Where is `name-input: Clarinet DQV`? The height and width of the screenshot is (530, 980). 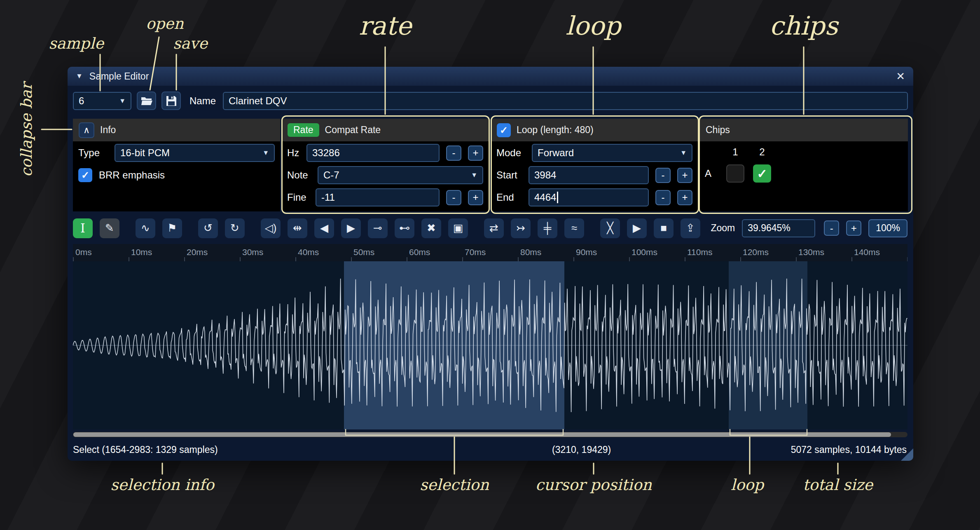
name-input: Clarinet DQV is located at coordinates (565, 101).